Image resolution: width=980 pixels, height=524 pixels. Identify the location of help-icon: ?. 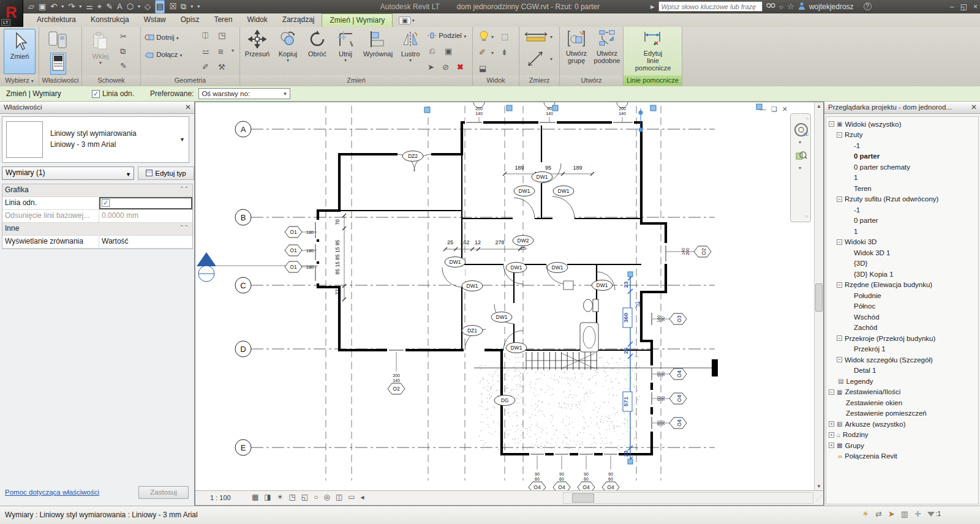
(867, 6).